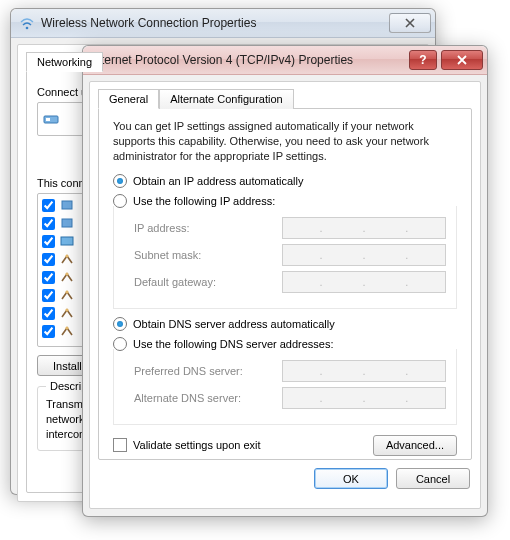 Image resolution: width=510 pixels, height=540 pixels. What do you see at coordinates (234, 324) in the screenshot?
I see `radio-label: Obtain DNS server address automatically` at bounding box center [234, 324].